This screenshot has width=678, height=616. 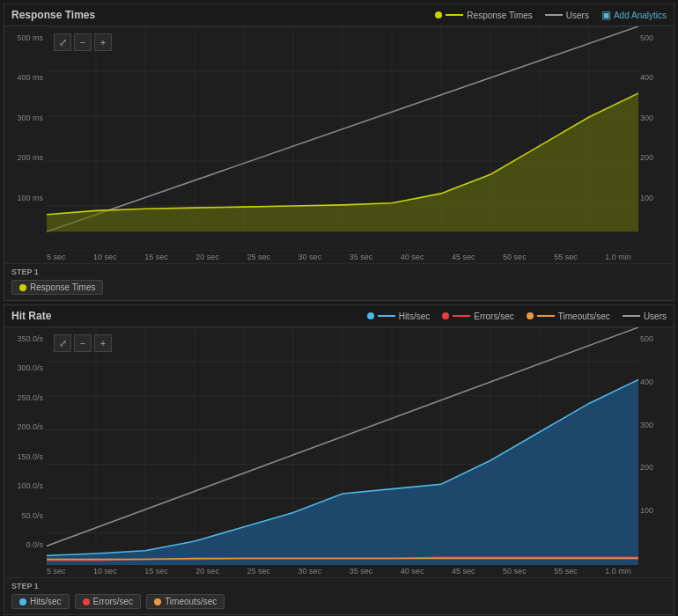 I want to click on response-times-step-tags: Response Times, so click(x=339, y=287).